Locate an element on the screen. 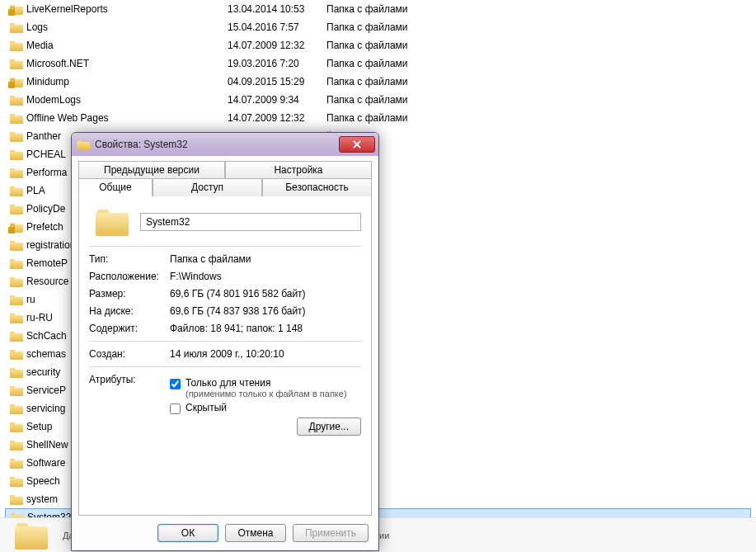 The width and height of the screenshot is (756, 552). file-row: Media14.07.2009 12:32Папка с файлами is located at coordinates (378, 45).